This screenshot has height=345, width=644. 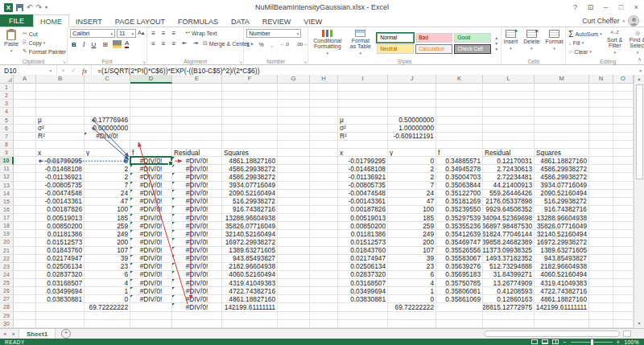 I want to click on cell-F18: 35826.07716049, so click(x=250, y=226).